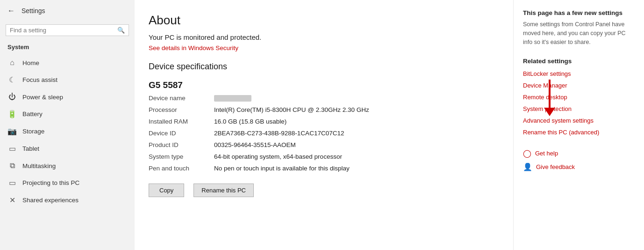 This screenshot has width=644, height=250. What do you see at coordinates (181, 110) in the screenshot?
I see `spec-label: Processor` at bounding box center [181, 110].